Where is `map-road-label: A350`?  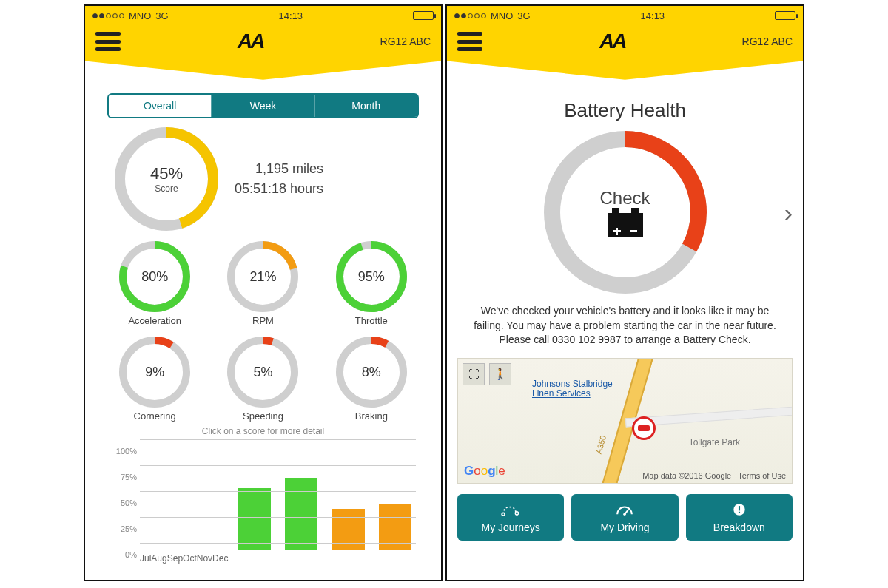 map-road-label: A350 is located at coordinates (601, 445).